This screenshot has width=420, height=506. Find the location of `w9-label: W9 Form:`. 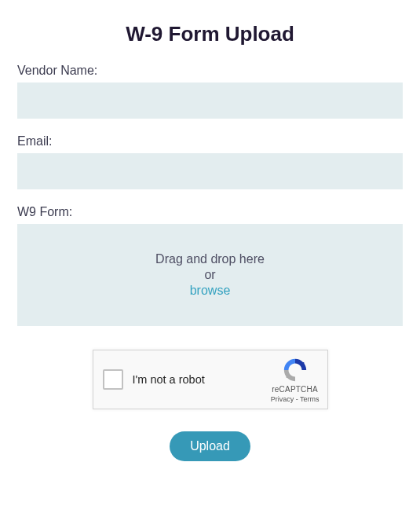

w9-label: W9 Form: is located at coordinates (210, 212).